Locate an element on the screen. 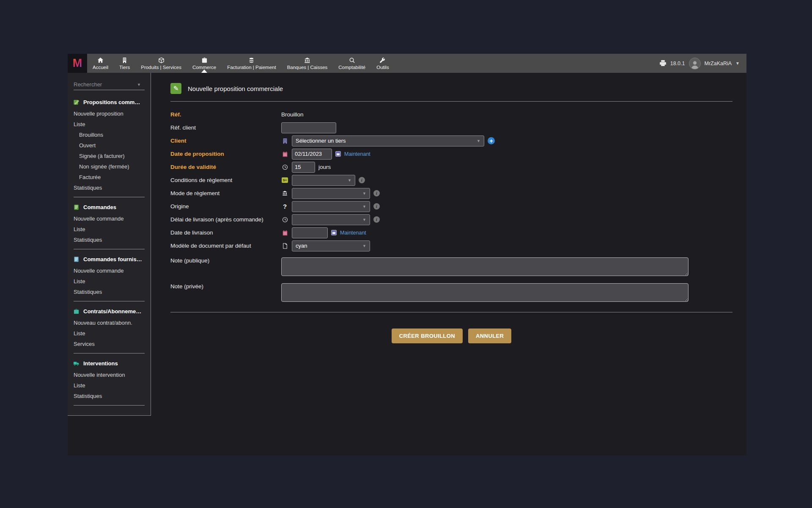 Image resolution: width=812 pixels, height=508 pixels. sidebar-item-liste-contrats: Liste is located at coordinates (109, 334).